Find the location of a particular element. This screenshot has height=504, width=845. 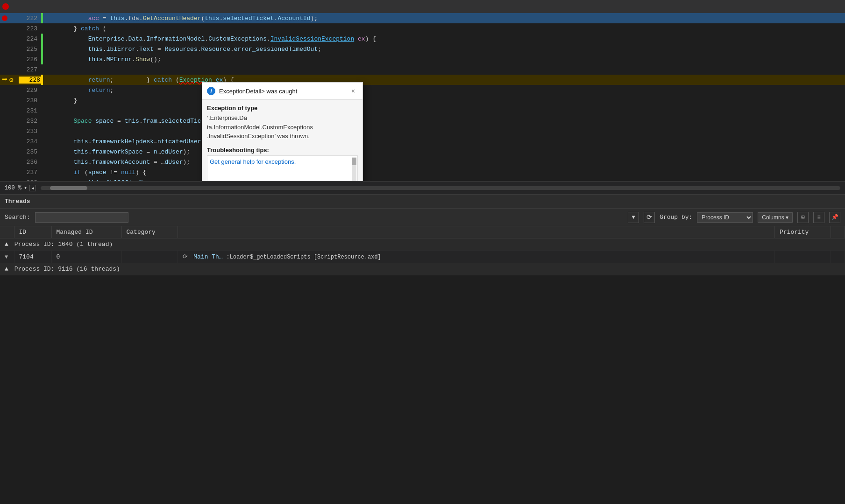

col-header-id: ID is located at coordinates (33, 232).